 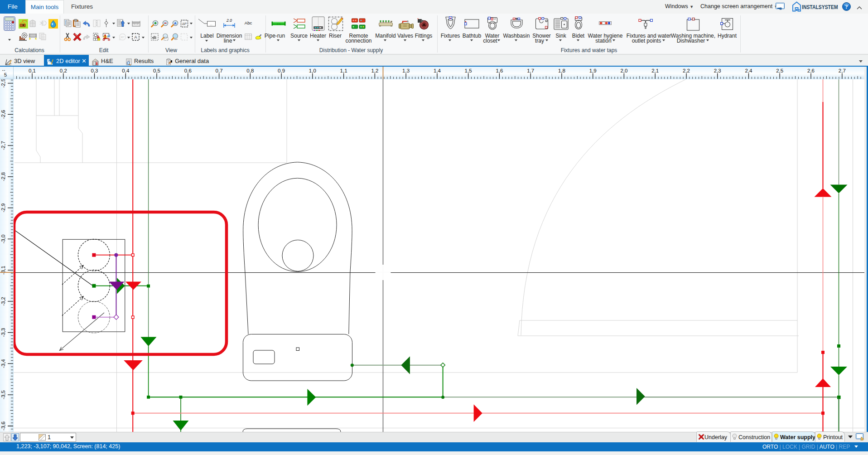 I want to click on svg-text: 2,2, so click(x=686, y=71).